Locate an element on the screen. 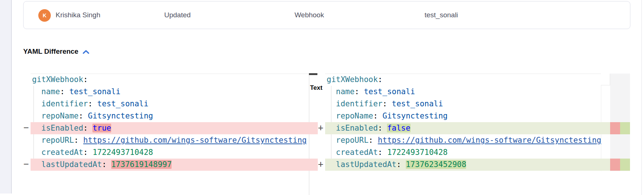  diff-line-removed: − isEnabled: true is located at coordinates (170, 128).